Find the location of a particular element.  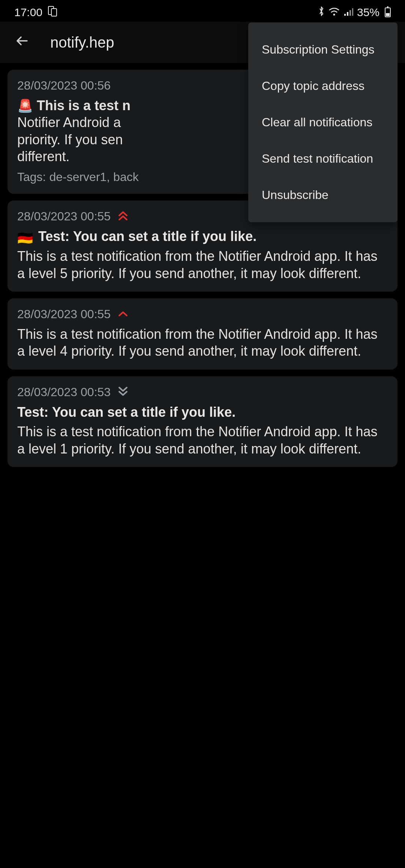

notification-date: 28/03/2023 00:53 is located at coordinates (64, 392).